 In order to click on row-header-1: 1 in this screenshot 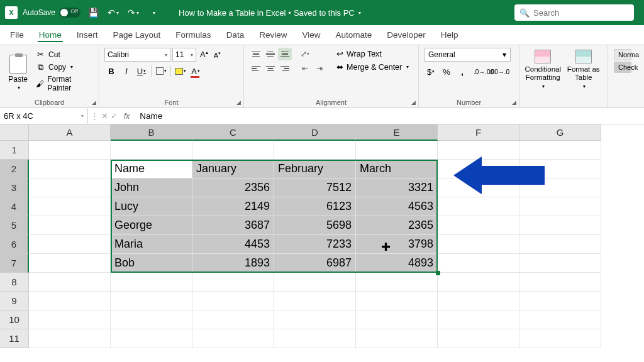, I will do `click(14, 150)`.